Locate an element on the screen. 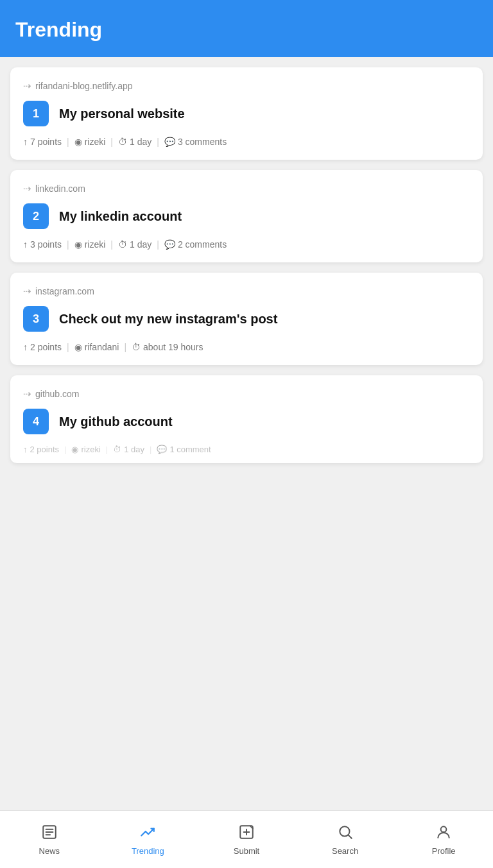 Image resolution: width=493 pixels, height=868 pixels. submit-icon is located at coordinates (246, 833).